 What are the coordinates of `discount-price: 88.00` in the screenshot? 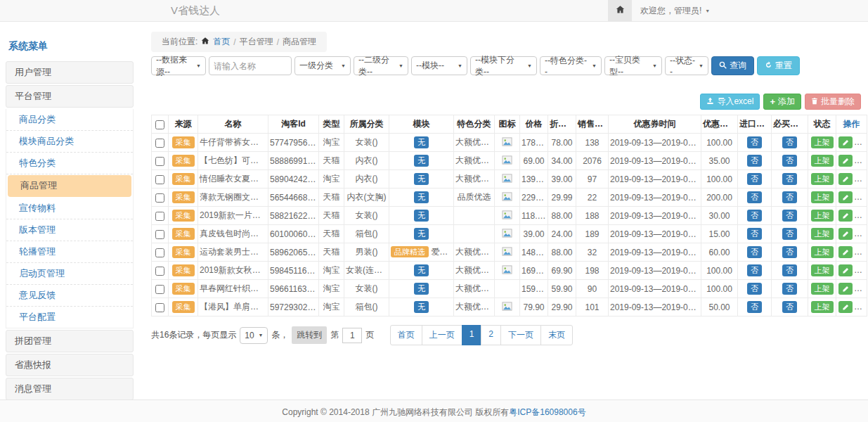 It's located at (562, 252).